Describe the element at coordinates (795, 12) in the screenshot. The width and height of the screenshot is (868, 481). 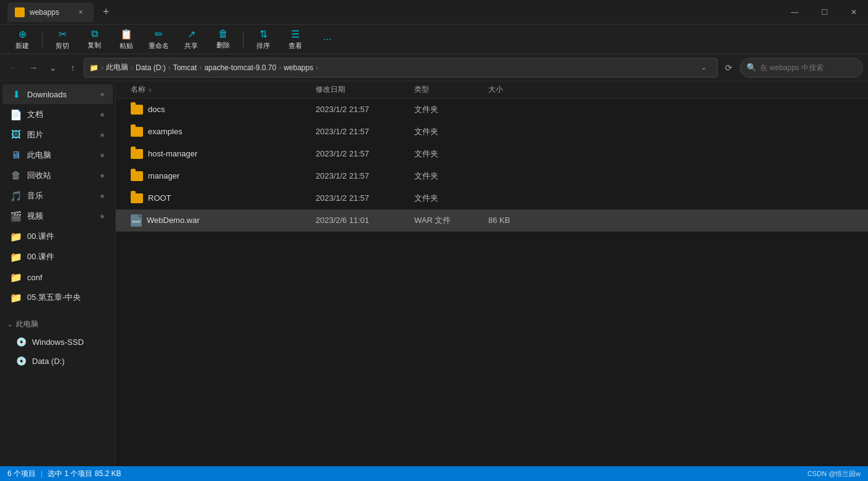
I see `minimize-button: —` at that location.